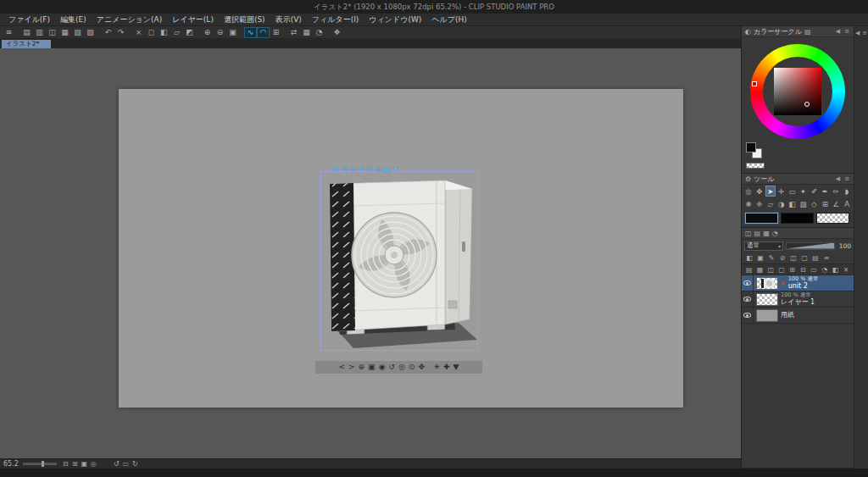 The width and height of the screenshot is (868, 477). What do you see at coordinates (810, 246) in the screenshot?
I see `opacity-slider` at bounding box center [810, 246].